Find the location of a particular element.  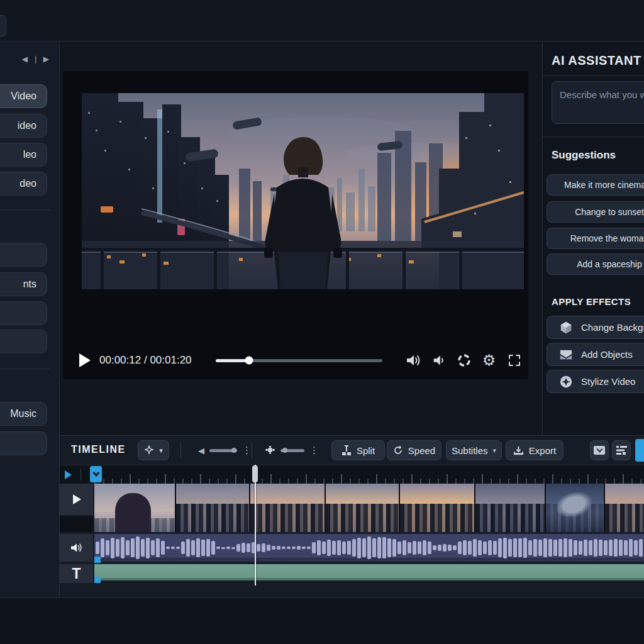

video-clip-strip is located at coordinates (369, 508).